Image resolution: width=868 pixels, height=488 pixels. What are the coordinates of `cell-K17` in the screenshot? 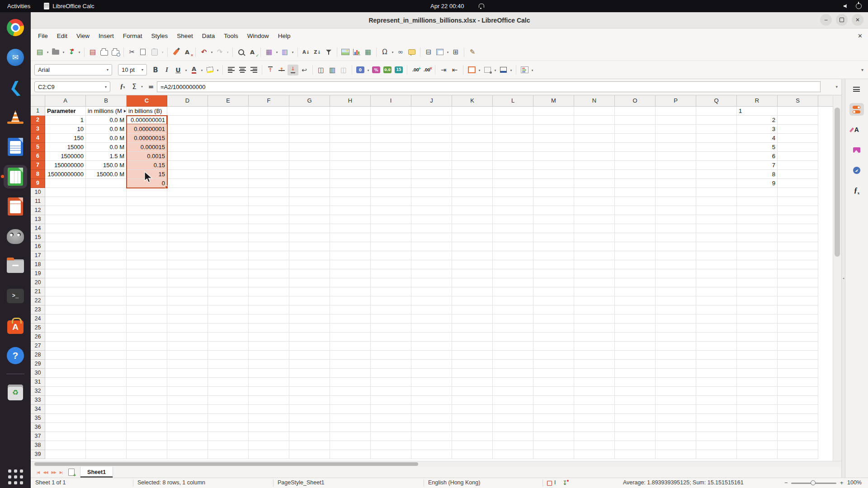 It's located at (472, 256).